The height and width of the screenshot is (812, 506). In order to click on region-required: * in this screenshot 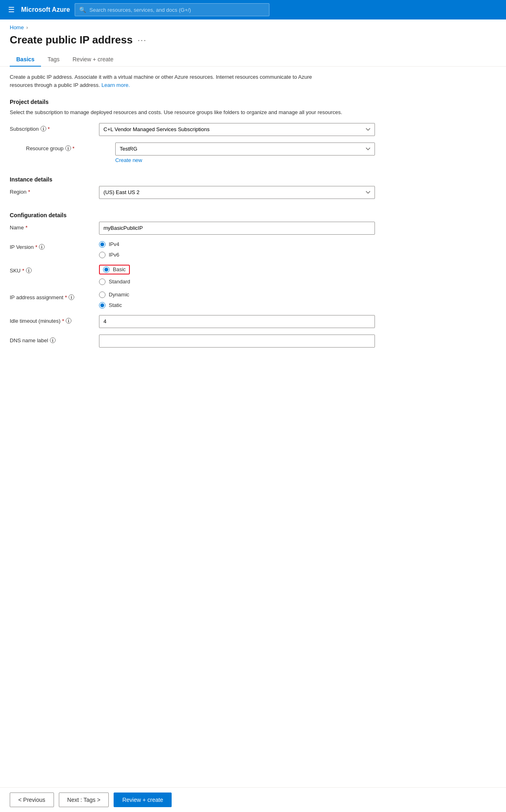, I will do `click(29, 192)`.